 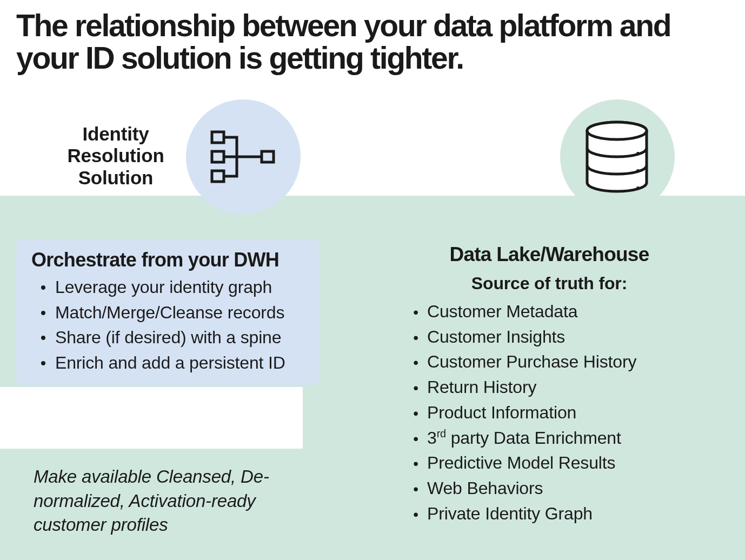 What do you see at coordinates (553, 489) in the screenshot?
I see `list-item: Web Behaviors` at bounding box center [553, 489].